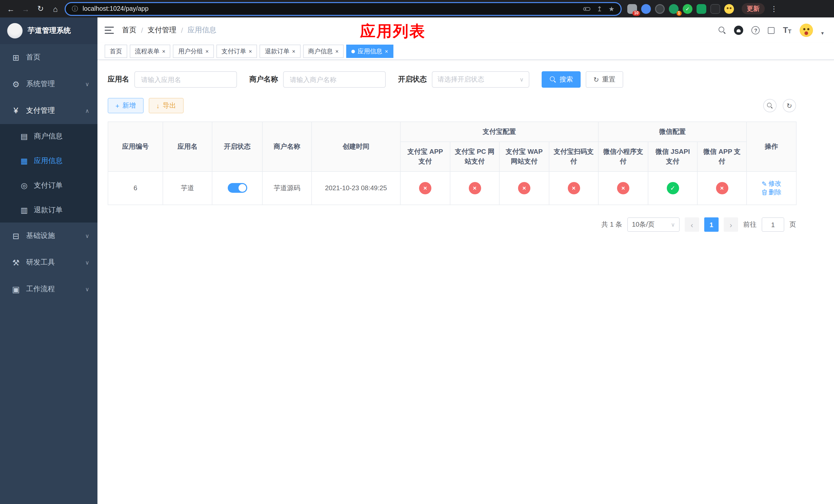 Image resolution: width=834 pixels, height=504 pixels. What do you see at coordinates (49, 161) in the screenshot?
I see `sidebar-item-app-info: ▦ 应用信息` at bounding box center [49, 161].